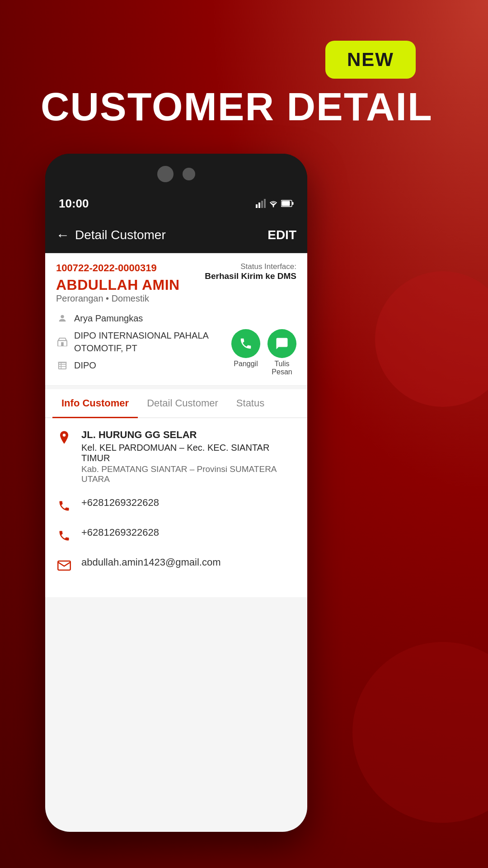  Describe the element at coordinates (250, 403) in the screenshot. I see `tab-status: Status` at that location.